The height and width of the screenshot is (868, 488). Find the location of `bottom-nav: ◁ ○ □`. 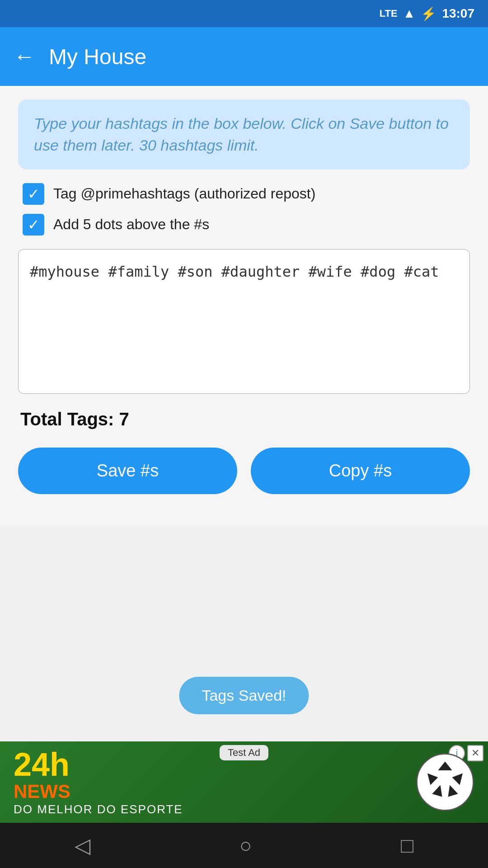

bottom-nav: ◁ ○ □ is located at coordinates (244, 845).